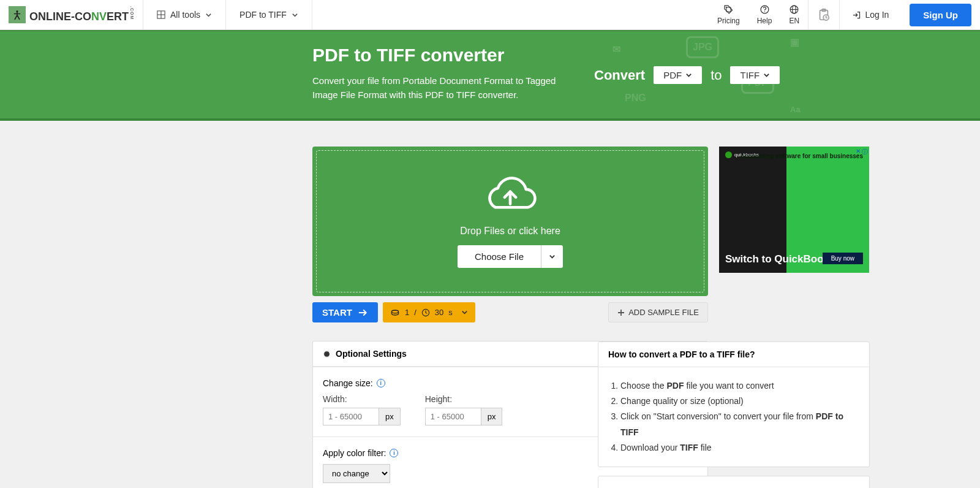  Describe the element at coordinates (794, 10) in the screenshot. I see `globe-icon` at that location.